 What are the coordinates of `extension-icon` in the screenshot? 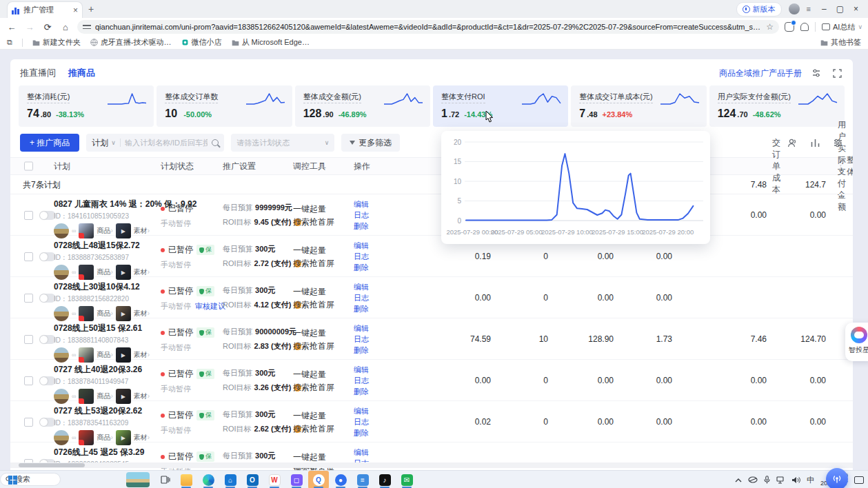 It's located at (789, 27).